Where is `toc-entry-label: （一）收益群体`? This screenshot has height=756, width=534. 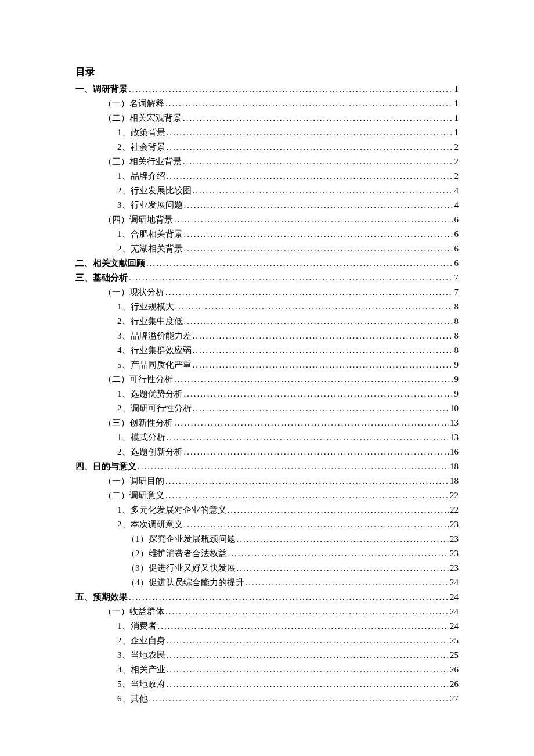 toc-entry-label: （一）收益群体 is located at coordinates (134, 611).